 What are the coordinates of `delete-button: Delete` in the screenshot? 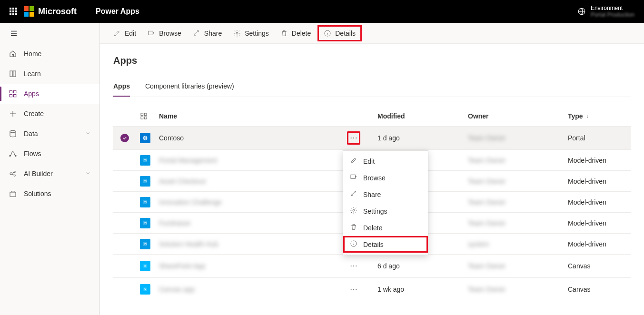 It's located at (296, 33).